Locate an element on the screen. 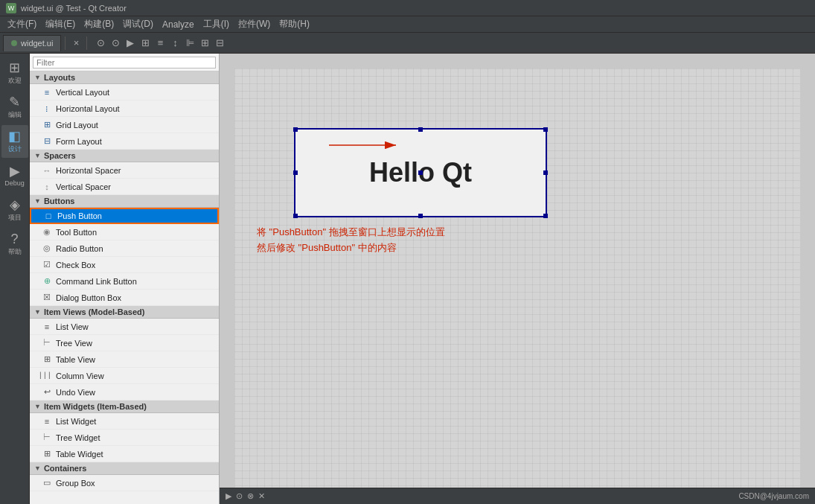 The height and width of the screenshot is (504, 815). toolbar-icon-2: ⊙ is located at coordinates (115, 43).